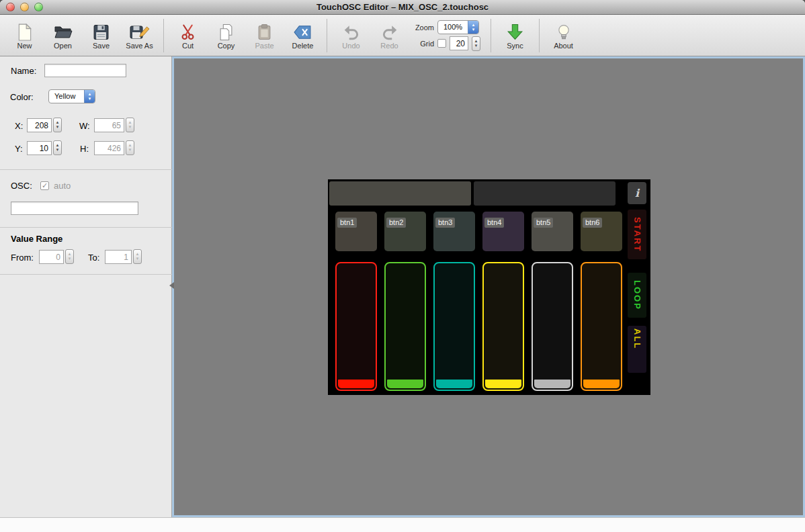  I want to click on fader-white, so click(552, 326).